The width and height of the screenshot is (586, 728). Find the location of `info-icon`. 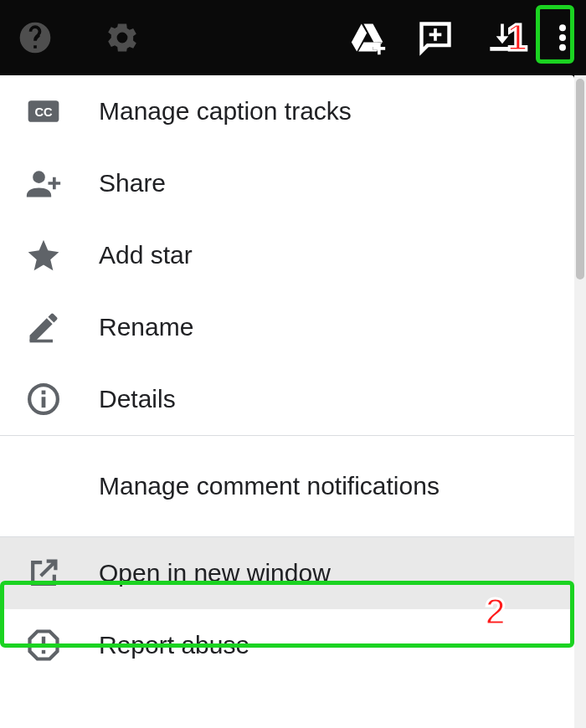

info-icon is located at coordinates (48, 399).